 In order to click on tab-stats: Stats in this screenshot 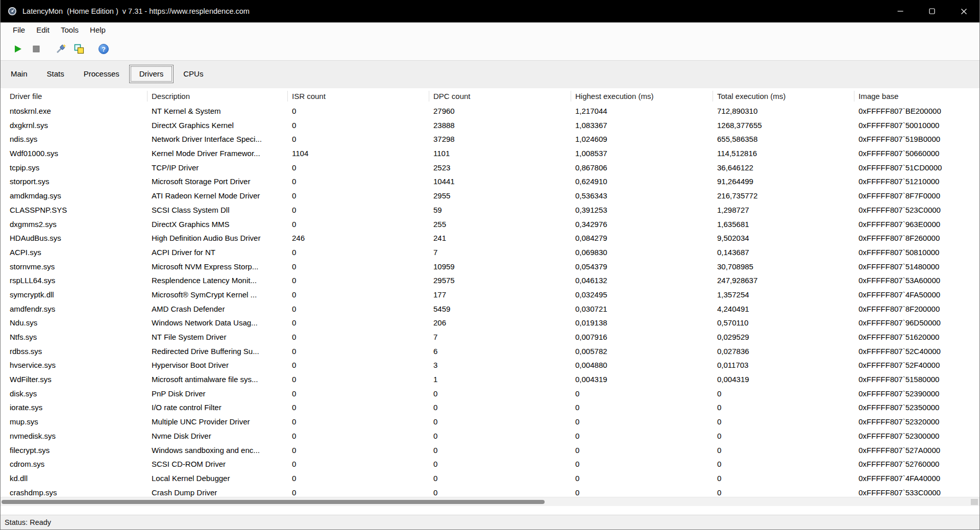, I will do `click(56, 74)`.